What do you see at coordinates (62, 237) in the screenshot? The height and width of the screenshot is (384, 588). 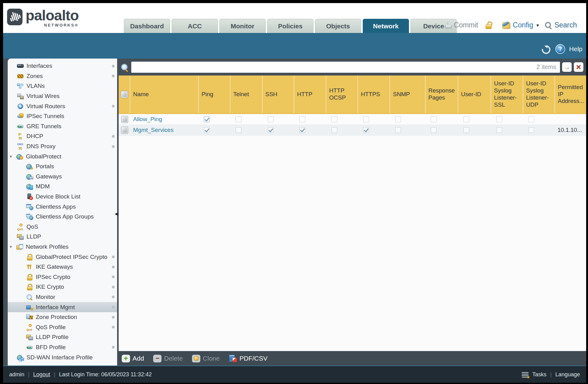 I see `sidebar-item-lldp: LLDP` at bounding box center [62, 237].